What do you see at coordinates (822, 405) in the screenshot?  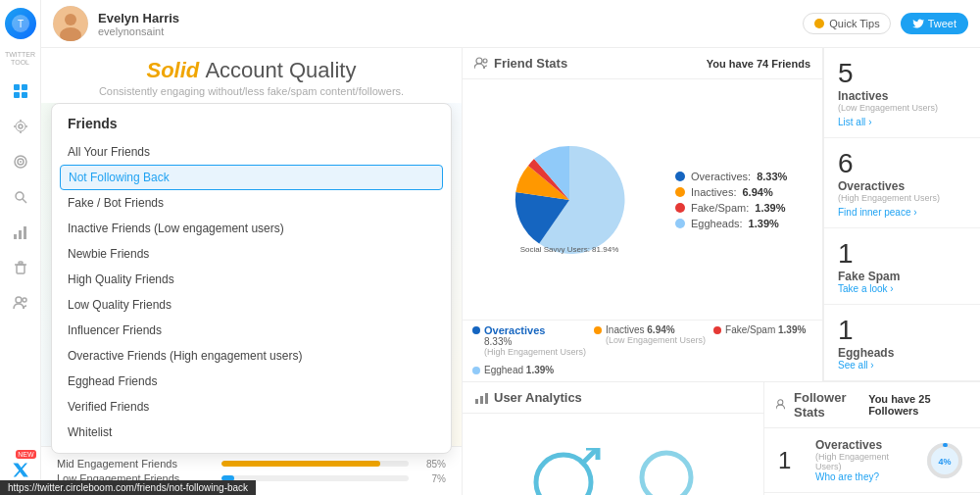 I see `follower-stats-title: Follower Stats` at bounding box center [822, 405].